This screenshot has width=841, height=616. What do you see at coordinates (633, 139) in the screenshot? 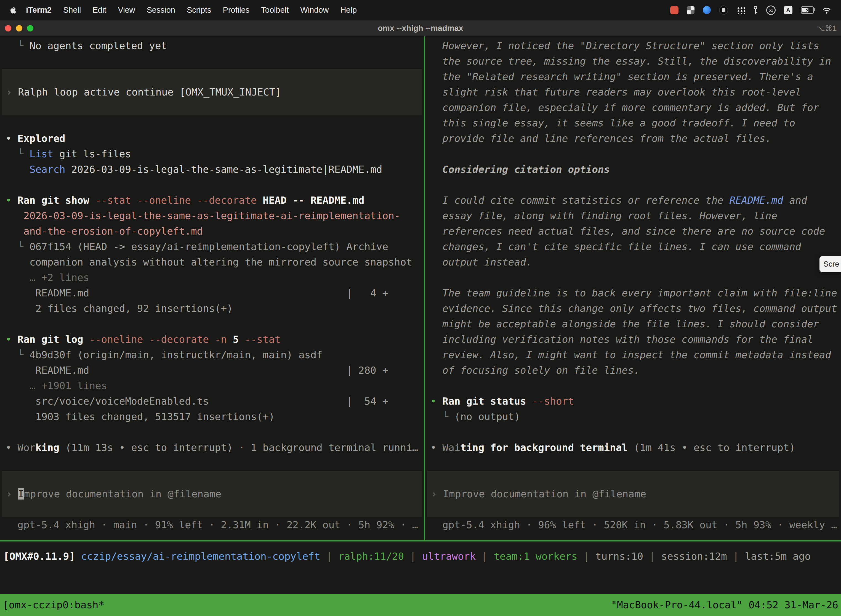
I see `terminal-line: provide file and line references from th…` at bounding box center [633, 139].